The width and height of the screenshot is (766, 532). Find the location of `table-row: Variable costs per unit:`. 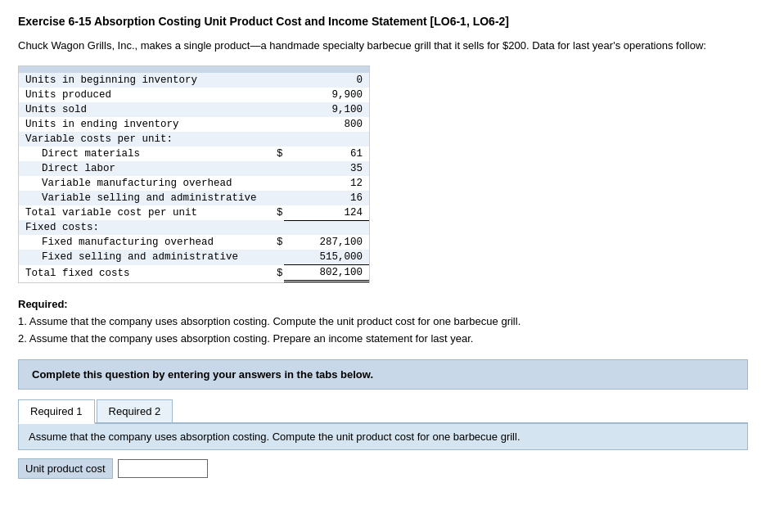

table-row: Variable costs per unit: is located at coordinates (194, 139).